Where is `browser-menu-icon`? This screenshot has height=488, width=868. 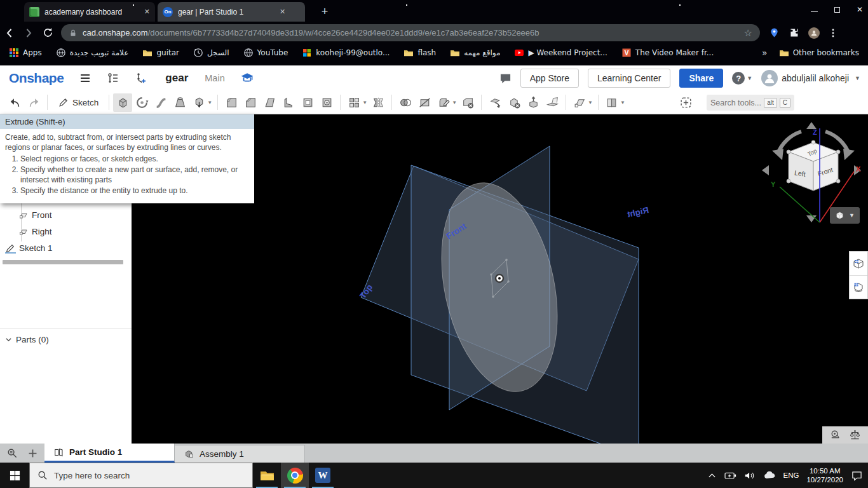 browser-menu-icon is located at coordinates (833, 33).